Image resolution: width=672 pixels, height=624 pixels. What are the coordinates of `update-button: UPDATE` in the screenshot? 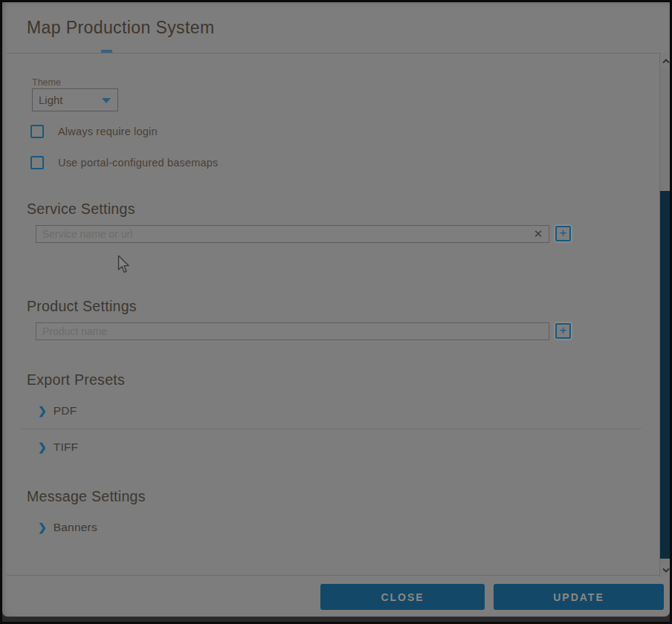 It's located at (578, 597).